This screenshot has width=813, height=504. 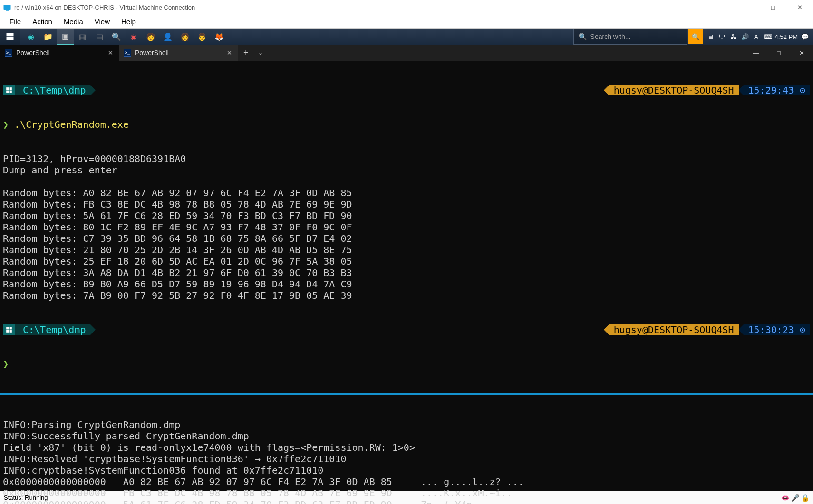 What do you see at coordinates (630, 37) in the screenshot?
I see `taskbar-search: 🔍 Search with...` at bounding box center [630, 37].